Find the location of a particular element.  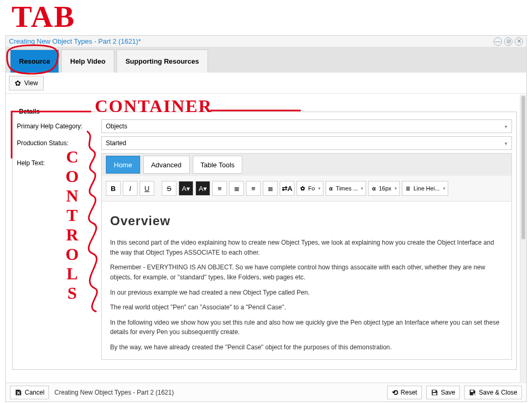

content-paragraph: In this second part of the video explain… is located at coordinates (307, 247).